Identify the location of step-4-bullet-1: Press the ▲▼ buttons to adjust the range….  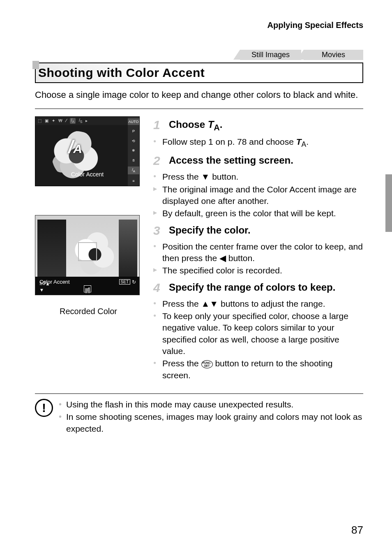
(258, 304).